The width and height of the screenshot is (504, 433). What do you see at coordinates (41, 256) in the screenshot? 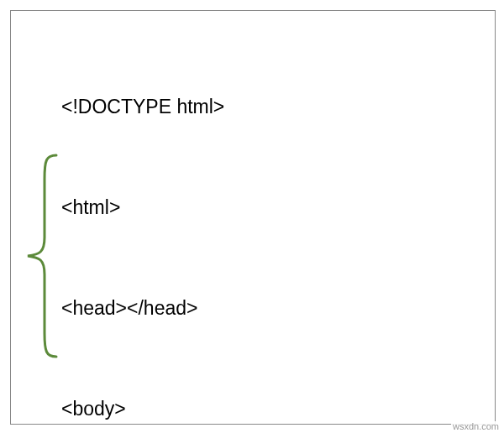
I see `brace-icon` at bounding box center [41, 256].